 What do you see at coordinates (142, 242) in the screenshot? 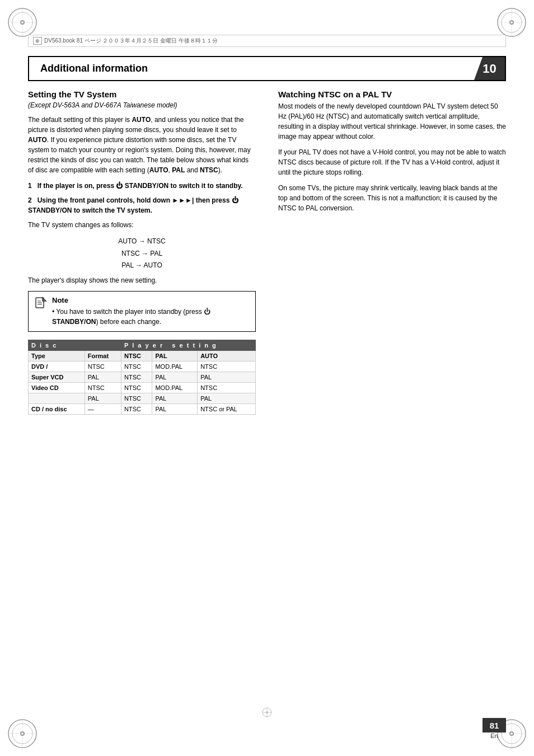
I see `system-chain-1: AUTO → NTSC` at bounding box center [142, 242].